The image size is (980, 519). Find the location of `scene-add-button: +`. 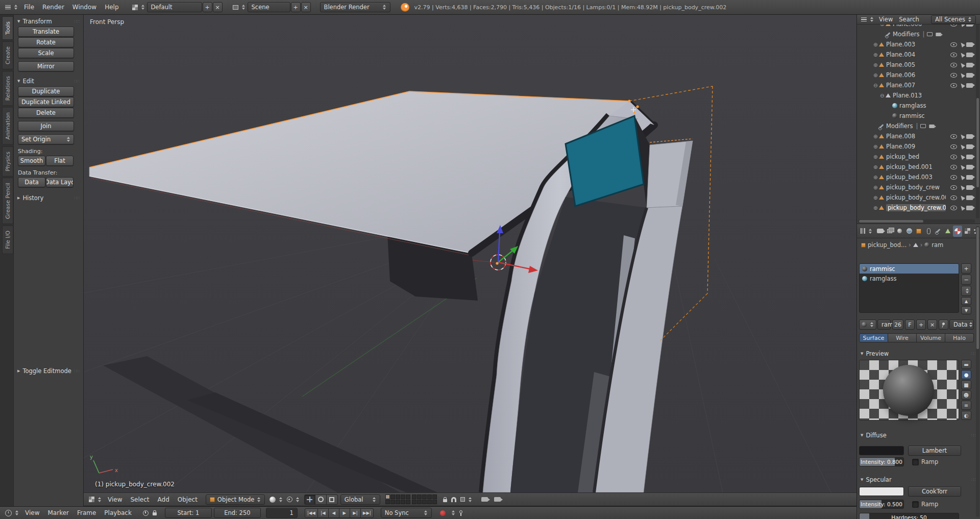

scene-add-button: + is located at coordinates (296, 7).